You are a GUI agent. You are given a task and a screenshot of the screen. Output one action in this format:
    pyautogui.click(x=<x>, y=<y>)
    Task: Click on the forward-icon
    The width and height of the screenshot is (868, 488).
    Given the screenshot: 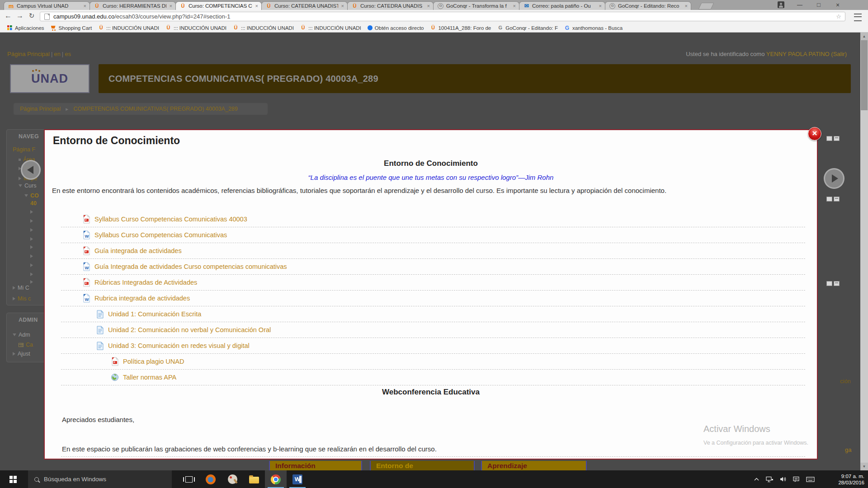 What is the action you would take?
    pyautogui.click(x=20, y=16)
    